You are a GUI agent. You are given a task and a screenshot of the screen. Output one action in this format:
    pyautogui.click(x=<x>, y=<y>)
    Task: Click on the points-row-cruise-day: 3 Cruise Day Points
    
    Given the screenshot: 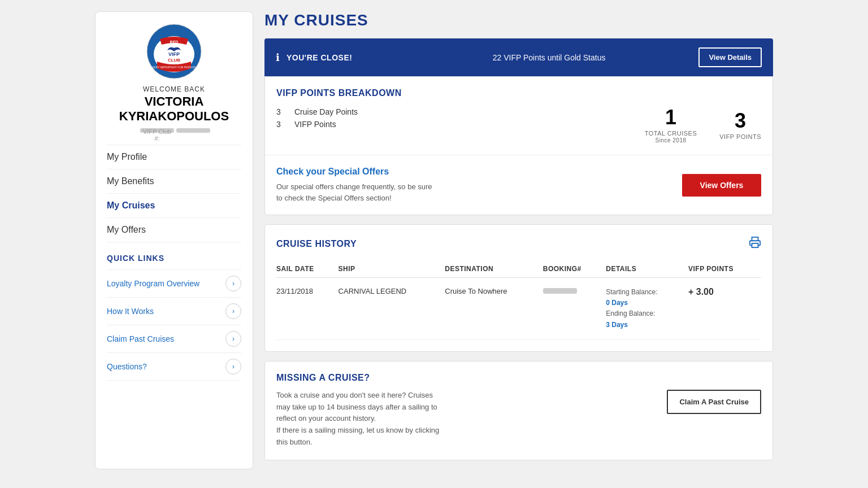 What is the action you would take?
    pyautogui.click(x=449, y=112)
    